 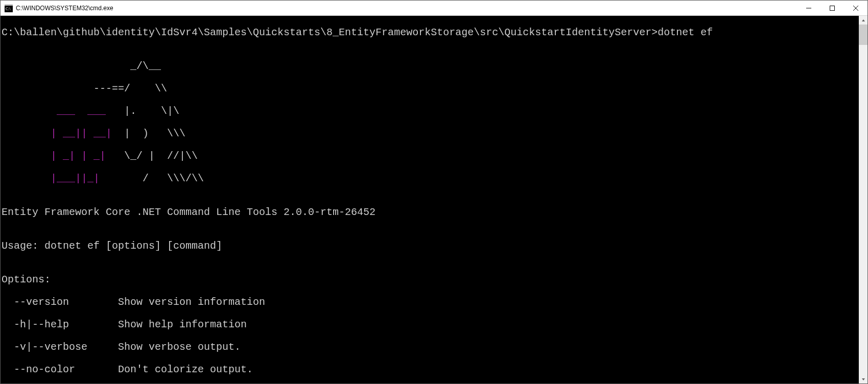 What do you see at coordinates (832, 8) in the screenshot?
I see `maximize-button` at bounding box center [832, 8].